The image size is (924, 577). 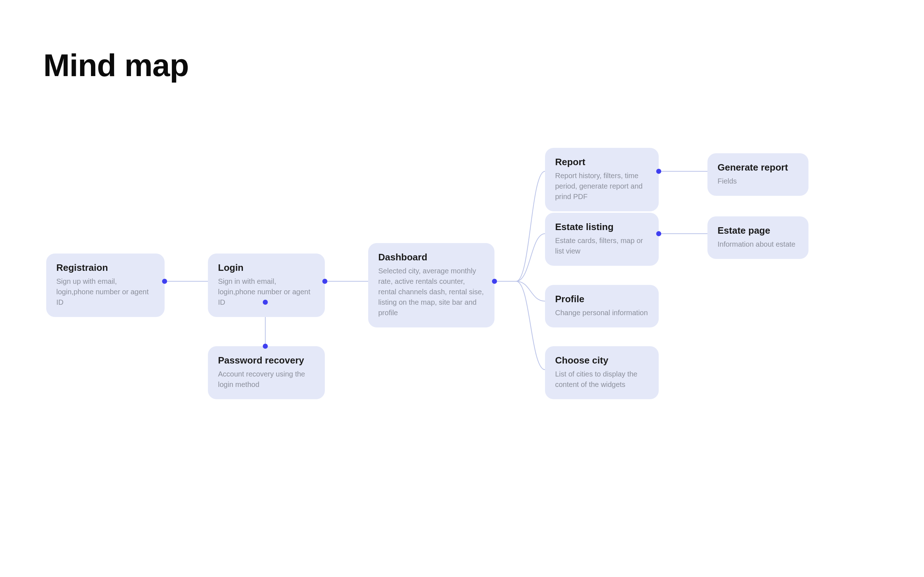 I want to click on node-estate-page: Estate page Information about estate, so click(x=758, y=238).